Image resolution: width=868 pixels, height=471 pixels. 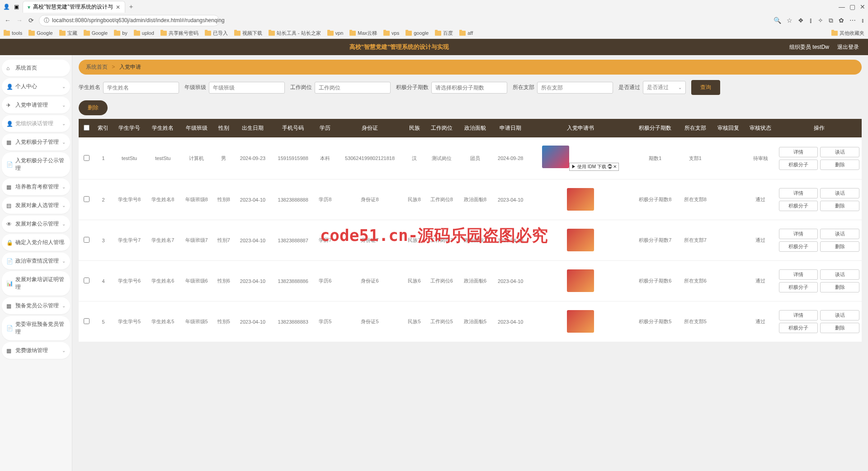 I want to click on branch-input, so click(x=575, y=88).